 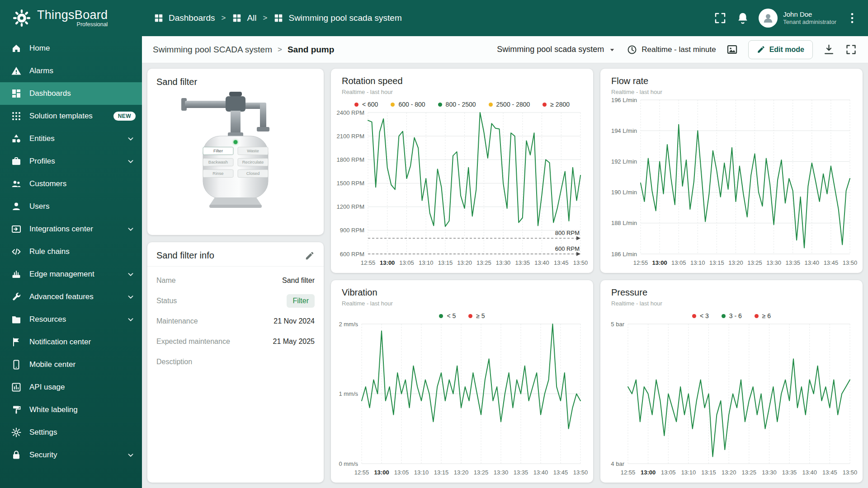 What do you see at coordinates (236, 321) in the screenshot?
I see `info-rows: NameSand filterStatusFilterMaintenance21…` at bounding box center [236, 321].